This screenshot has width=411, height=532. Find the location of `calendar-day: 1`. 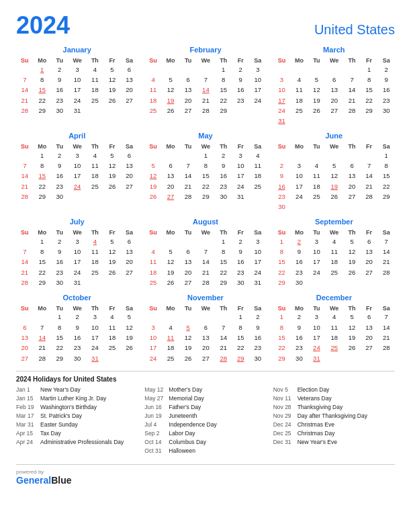

calendar-day: 1 is located at coordinates (224, 242).